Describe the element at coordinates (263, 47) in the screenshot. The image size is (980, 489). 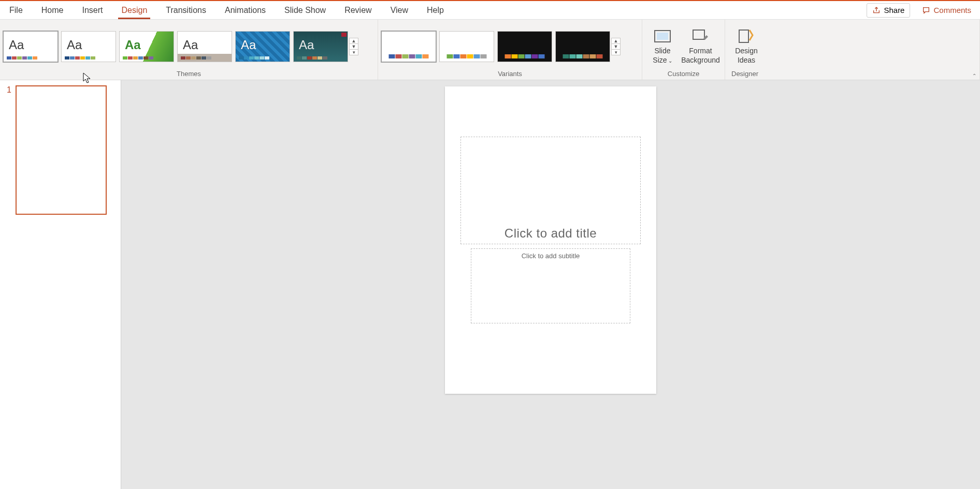
I see `theme-item-5: Aa` at that location.